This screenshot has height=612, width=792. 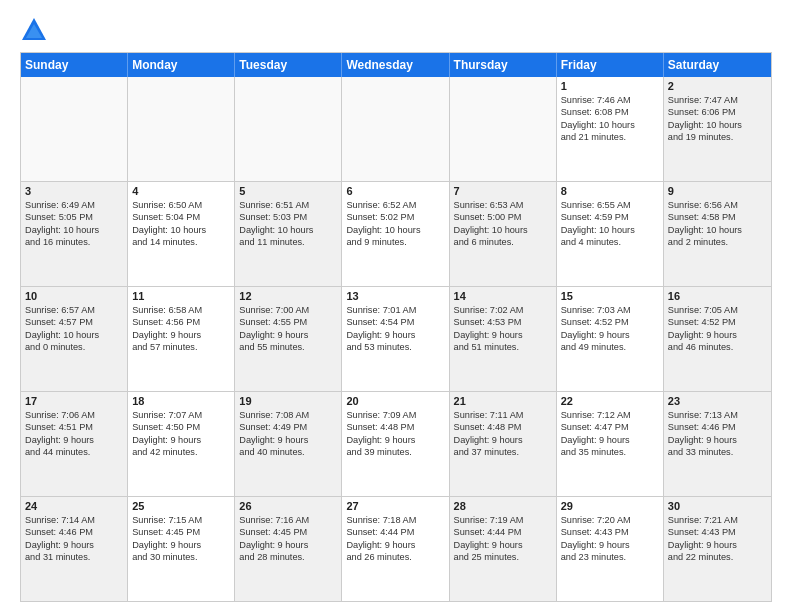 What do you see at coordinates (718, 129) in the screenshot?
I see `calendar-cell-0-6: 2Sunrise: 7:47 AM Sunset: 6:06 PM Daylig…` at bounding box center [718, 129].